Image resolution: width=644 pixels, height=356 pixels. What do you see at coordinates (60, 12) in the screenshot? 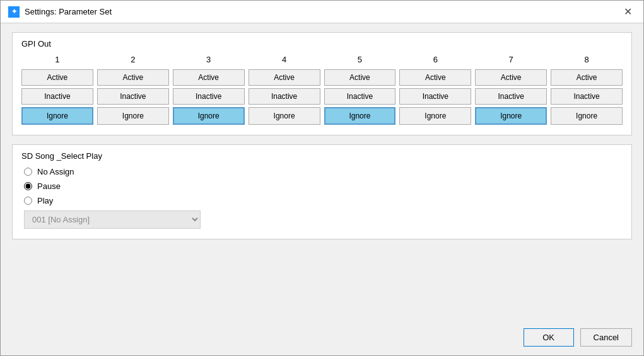
I see `title-bar-left: ✦ Settings: Parameter Set` at bounding box center [60, 12].